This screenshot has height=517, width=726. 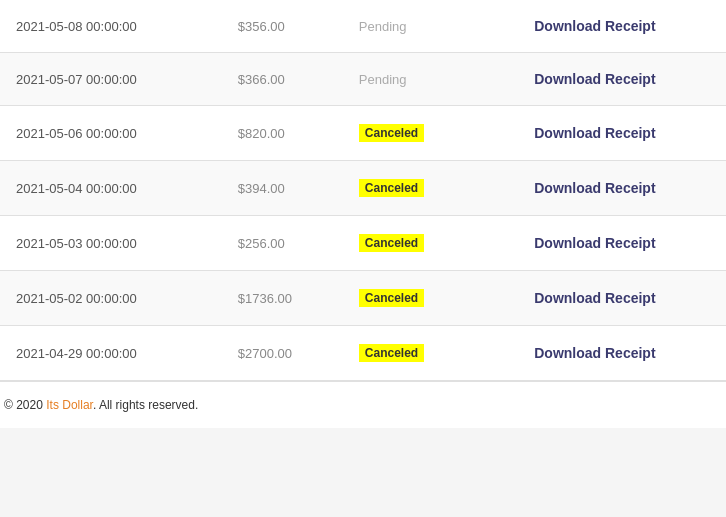 What do you see at coordinates (282, 354) in the screenshot?
I see `amount-cell: $2700.00` at bounding box center [282, 354].